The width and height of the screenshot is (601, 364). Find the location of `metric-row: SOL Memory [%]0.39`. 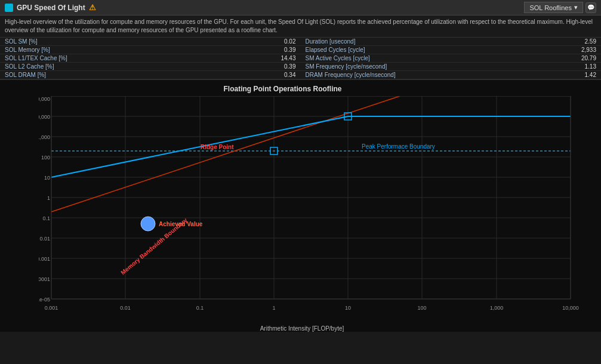

metric-row: SOL Memory [%]0.39 is located at coordinates (150, 50).